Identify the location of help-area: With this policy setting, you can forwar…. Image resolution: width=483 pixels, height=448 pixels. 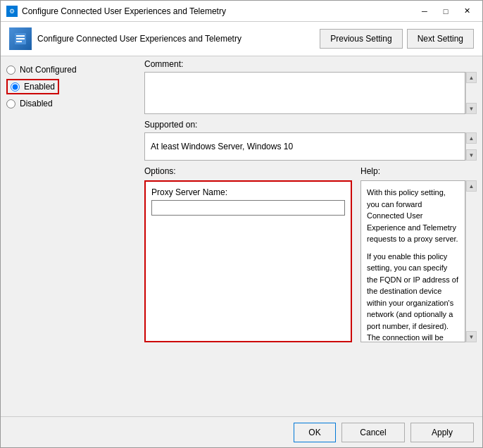
(418, 299).